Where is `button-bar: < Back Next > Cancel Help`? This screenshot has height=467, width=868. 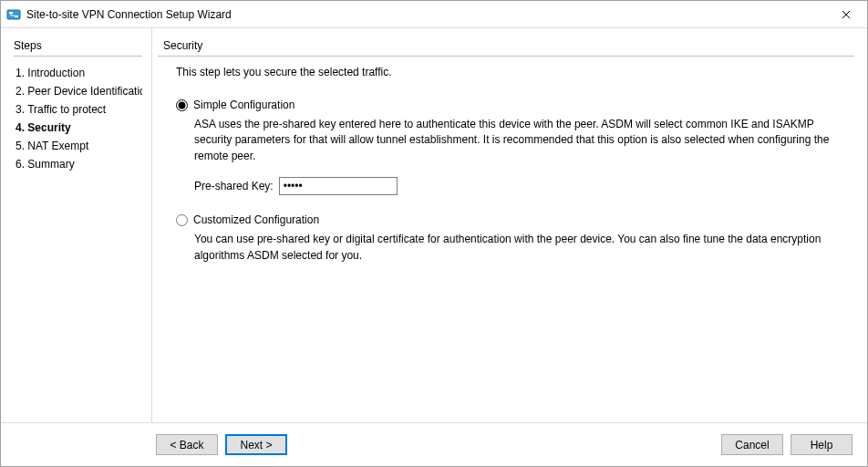
button-bar: < Back Next > Cancel Help is located at coordinates (434, 444).